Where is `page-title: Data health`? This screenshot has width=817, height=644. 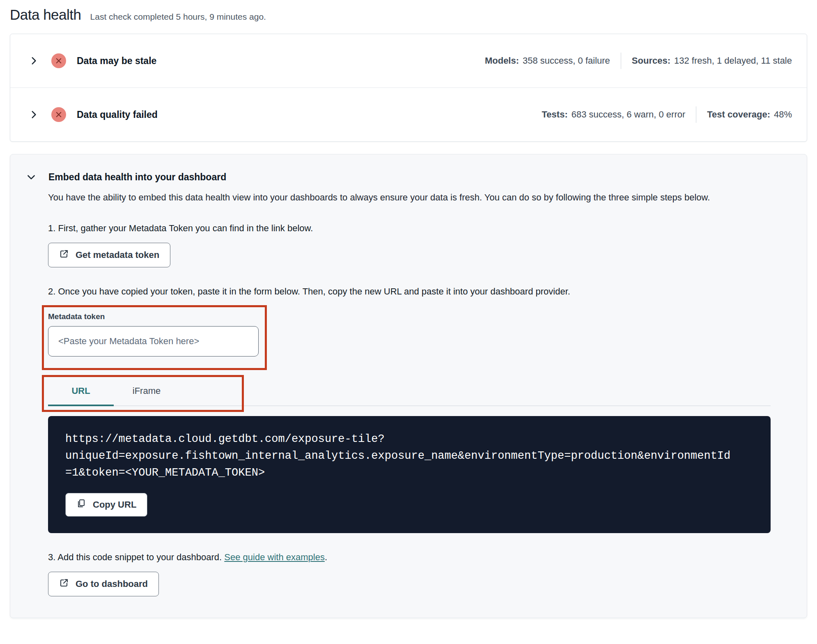 page-title: Data health is located at coordinates (46, 15).